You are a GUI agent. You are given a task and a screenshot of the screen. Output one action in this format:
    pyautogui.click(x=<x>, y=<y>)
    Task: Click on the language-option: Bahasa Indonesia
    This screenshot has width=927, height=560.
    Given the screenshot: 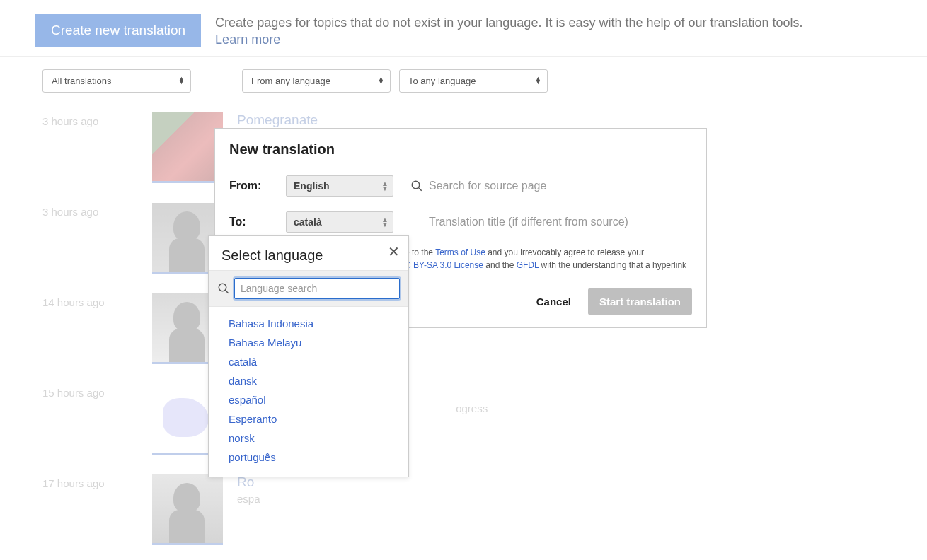 What is the action you would take?
    pyautogui.click(x=309, y=324)
    